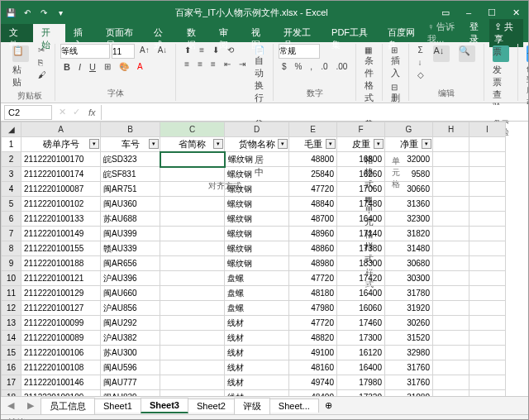  What do you see at coordinates (61, 294) in the screenshot?
I see `cell: 2112220100129` at bounding box center [61, 294].